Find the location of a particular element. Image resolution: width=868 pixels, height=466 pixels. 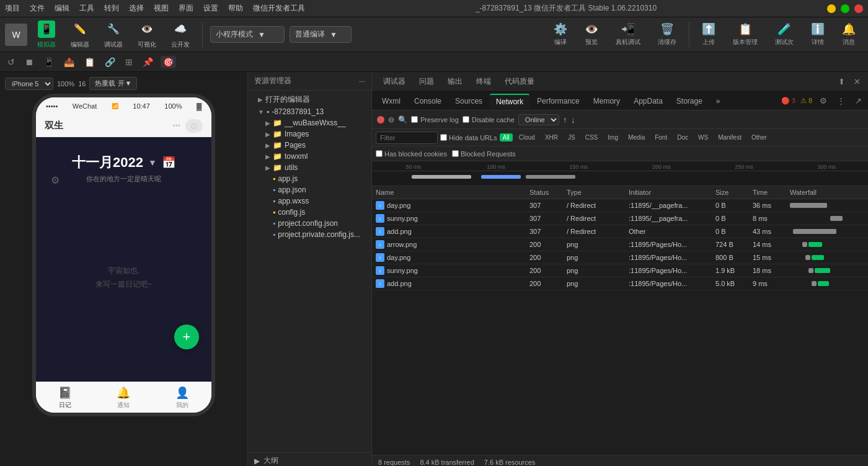

toolbar-editor: ✏️ 编辑器 is located at coordinates (80, 35).